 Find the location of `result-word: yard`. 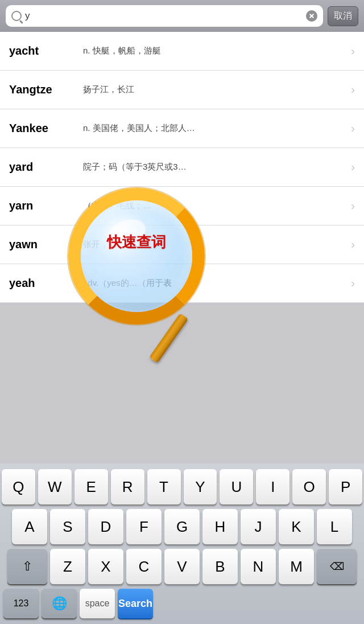

result-word: yard is located at coordinates (46, 167).